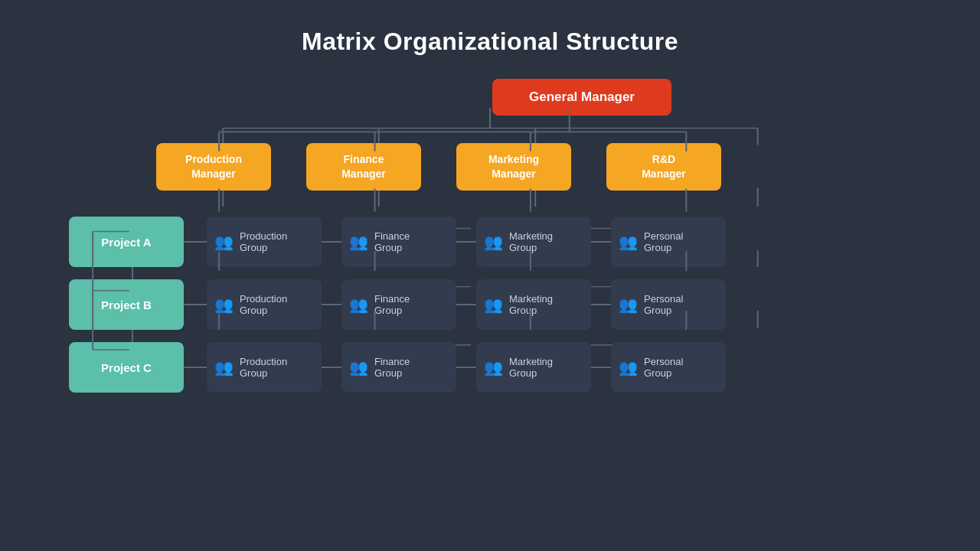 The width and height of the screenshot is (980, 551). Describe the element at coordinates (490, 41) in the screenshot. I see `page-title: Matrix Organizational Structure` at that location.